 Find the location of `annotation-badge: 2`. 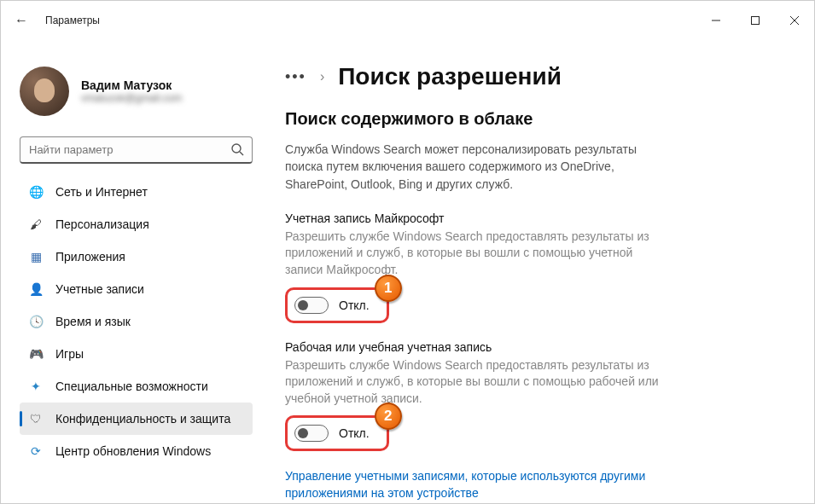

annotation-badge: 2 is located at coordinates (388, 416).